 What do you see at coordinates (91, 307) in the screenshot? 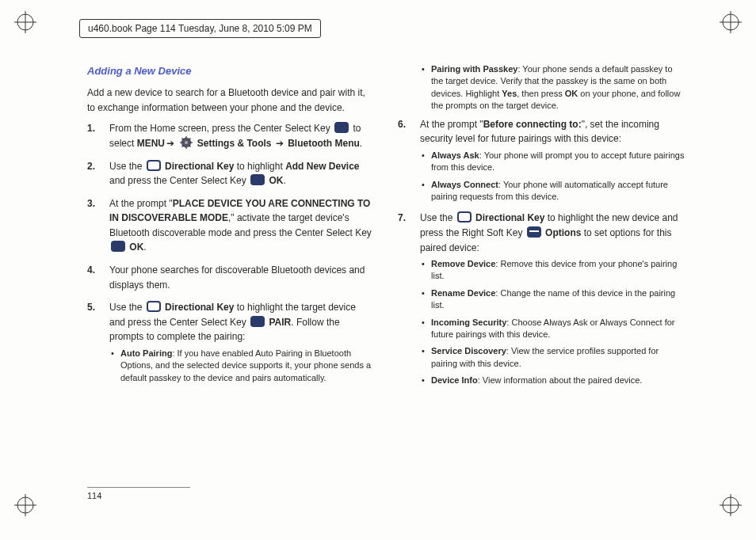
I see `step-number: 5.` at bounding box center [91, 307].